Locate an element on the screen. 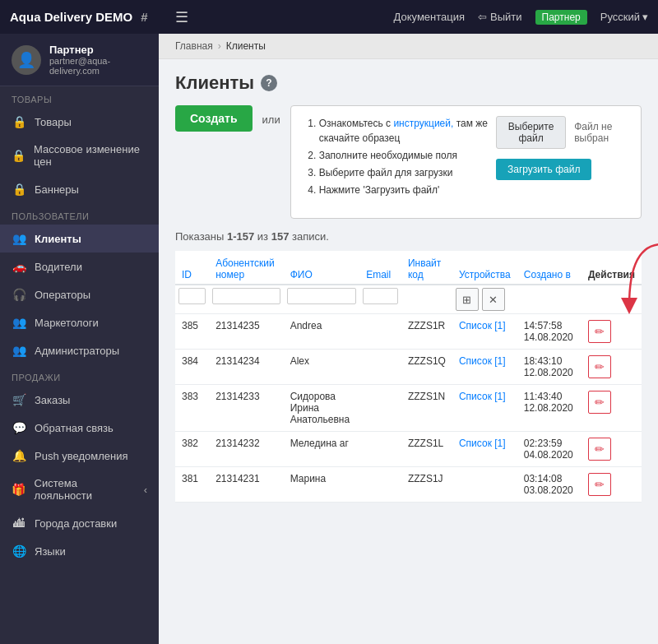 The height and width of the screenshot is (644, 658). breadcrumb: Главная › Клиенты is located at coordinates (408, 46).